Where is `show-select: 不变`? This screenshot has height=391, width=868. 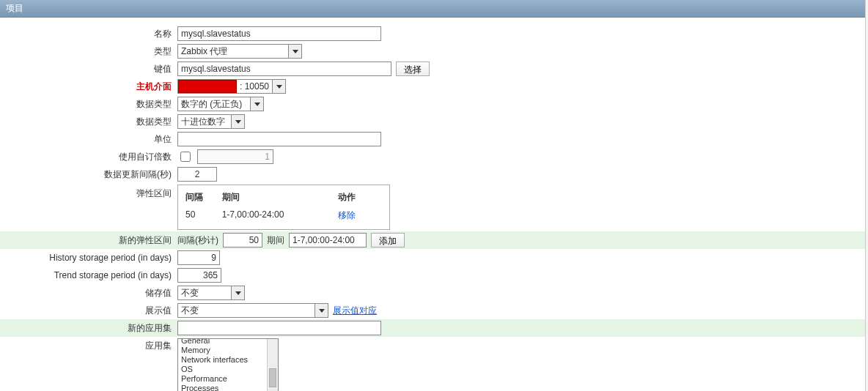
show-select: 不变 is located at coordinates (253, 310).